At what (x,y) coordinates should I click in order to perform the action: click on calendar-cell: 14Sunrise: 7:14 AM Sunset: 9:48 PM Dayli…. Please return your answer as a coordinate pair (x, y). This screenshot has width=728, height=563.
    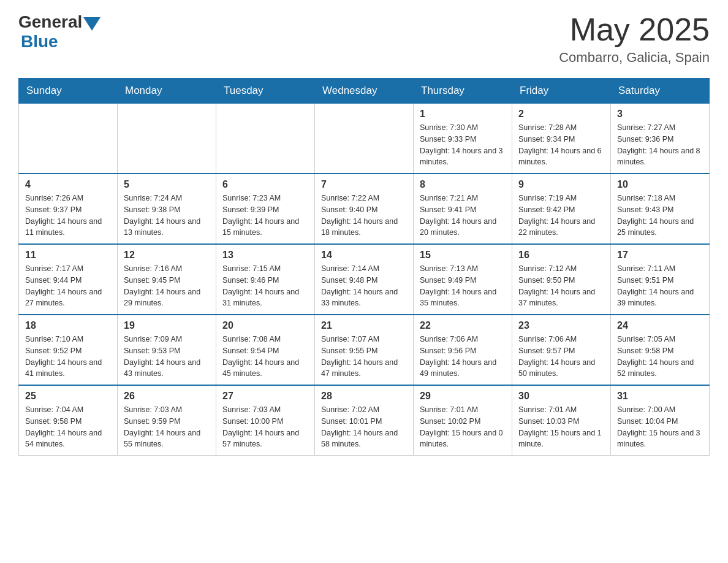
    Looking at the image, I should click on (364, 280).